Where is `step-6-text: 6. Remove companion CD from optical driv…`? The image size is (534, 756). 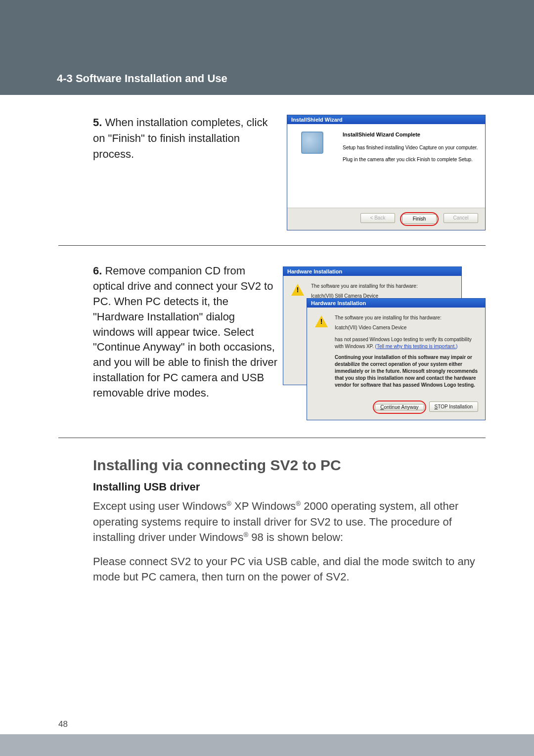
step-6-text: 6. Remove companion CD from optical driv… is located at coordinates (171, 332).